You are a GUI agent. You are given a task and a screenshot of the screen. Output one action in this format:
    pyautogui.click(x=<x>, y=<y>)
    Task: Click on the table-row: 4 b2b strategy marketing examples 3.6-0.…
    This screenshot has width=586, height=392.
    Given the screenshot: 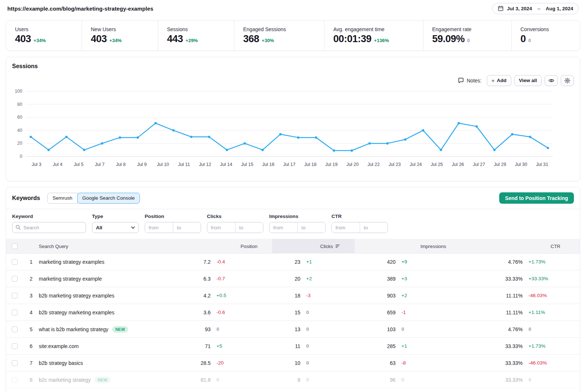 What is the action you would take?
    pyautogui.click(x=293, y=313)
    